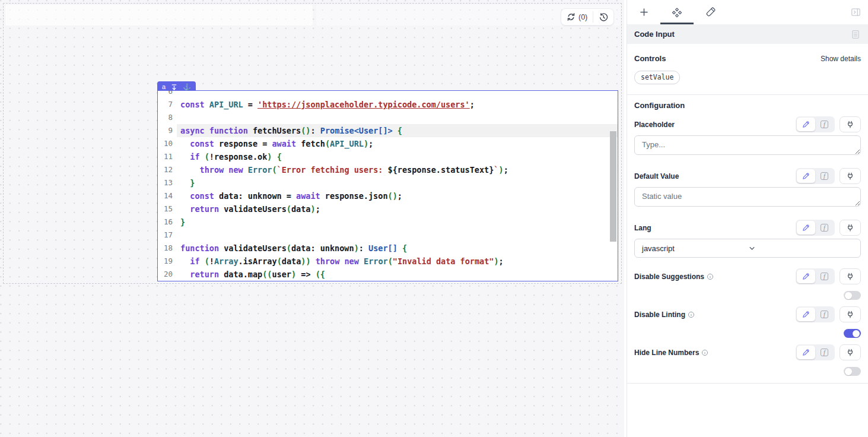  Describe the element at coordinates (577, 17) in the screenshot. I see `refresh-button: (0)` at that location.